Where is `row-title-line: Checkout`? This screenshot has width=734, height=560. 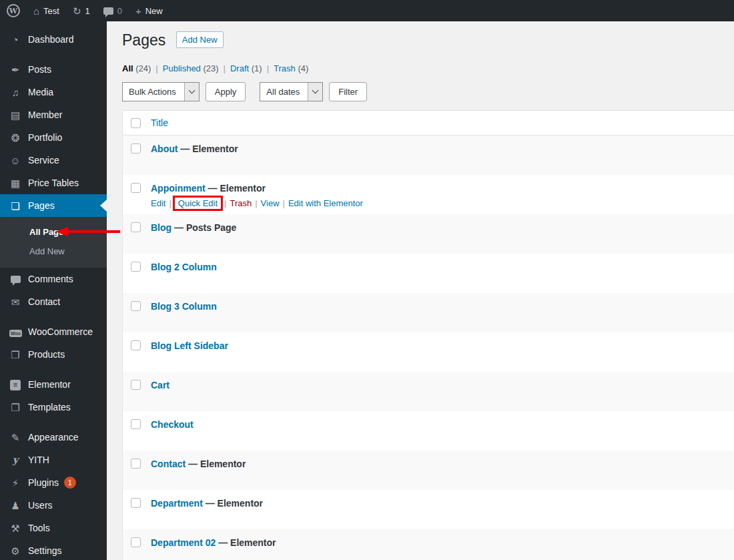
row-title-line: Checkout is located at coordinates (172, 425).